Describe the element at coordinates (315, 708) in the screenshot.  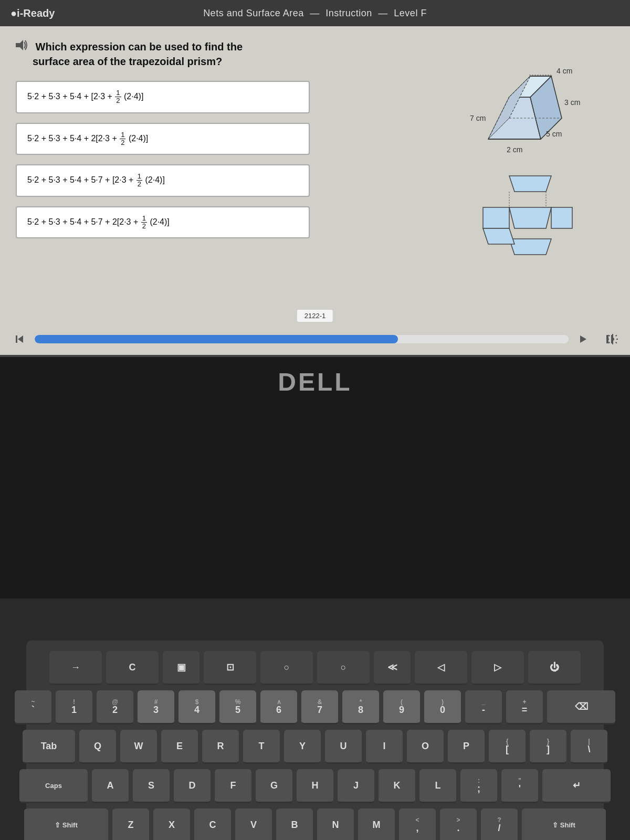
I see `keyboard-row-numbers: ~ ` ! 1 @ 2 # 3 $ 4 % 5` at that location.